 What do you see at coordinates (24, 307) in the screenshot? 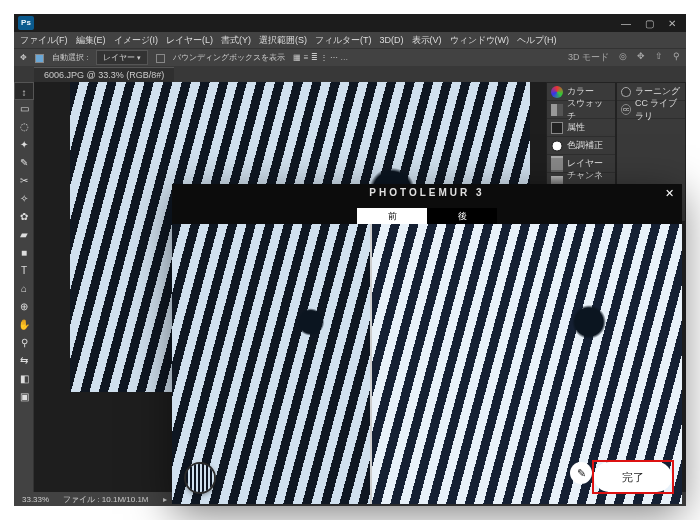
I see `tool-hand: ⊕` at bounding box center [24, 307].